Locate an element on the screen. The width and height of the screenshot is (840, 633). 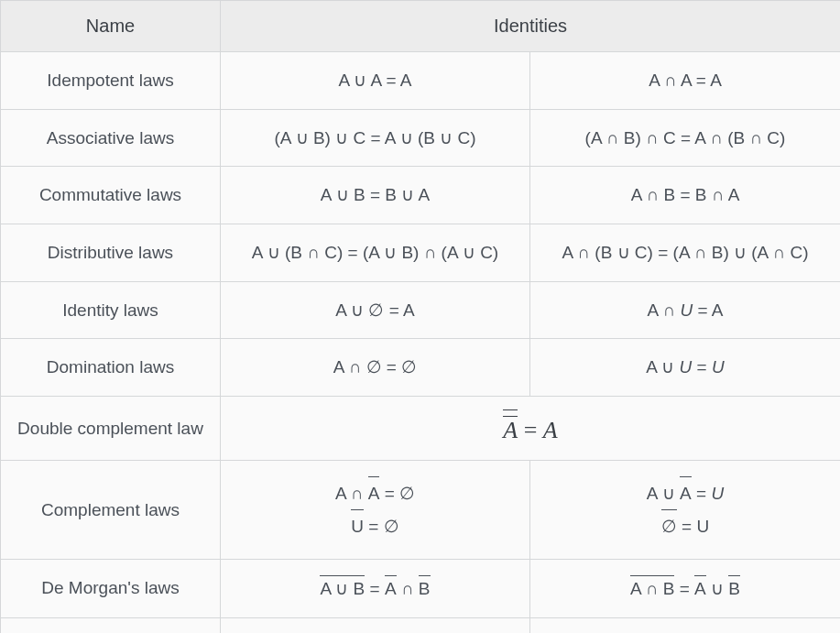
row-name: Double complement law is located at coordinates (111, 429).